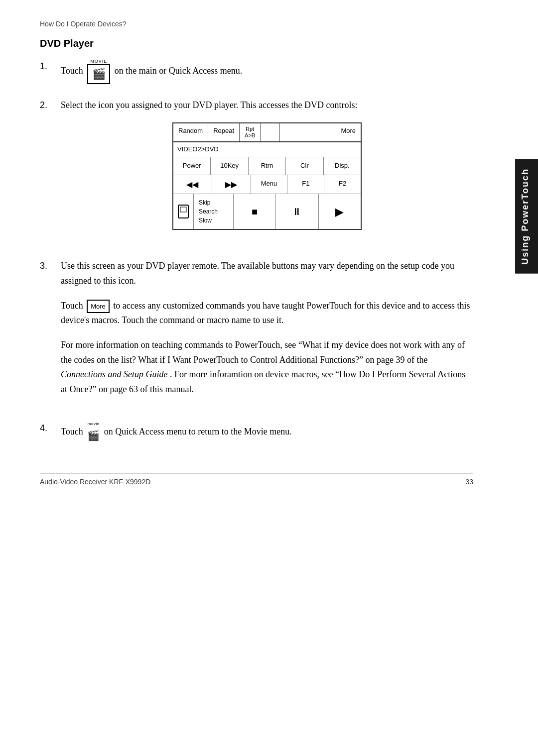 This screenshot has height=756, width=538. What do you see at coordinates (47, 428) in the screenshot?
I see `list-number-4: 4.` at bounding box center [47, 428].